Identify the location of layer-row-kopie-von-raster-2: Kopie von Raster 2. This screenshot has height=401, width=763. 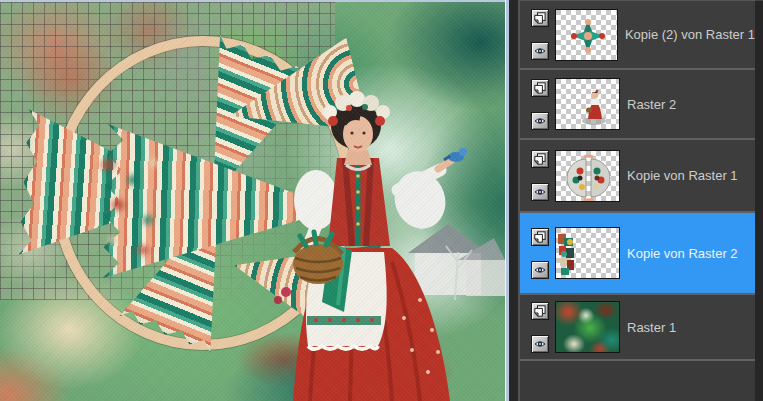
(638, 254).